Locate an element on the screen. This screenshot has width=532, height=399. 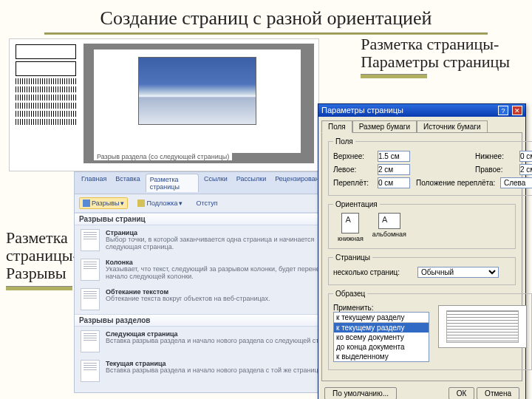
left-margin-field is located at coordinates (394, 170).